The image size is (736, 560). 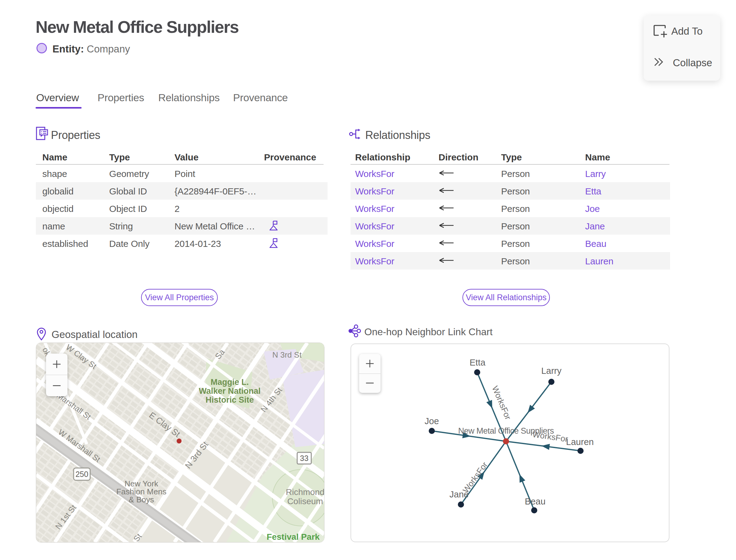 I want to click on svg-text: Coliseum, so click(x=305, y=501).